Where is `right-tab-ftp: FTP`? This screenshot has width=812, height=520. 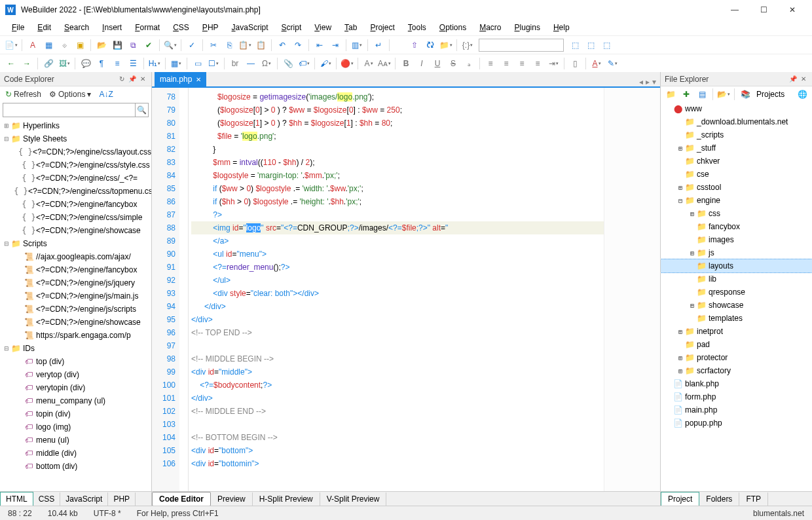
right-tab-ftp: FTP is located at coordinates (754, 499).